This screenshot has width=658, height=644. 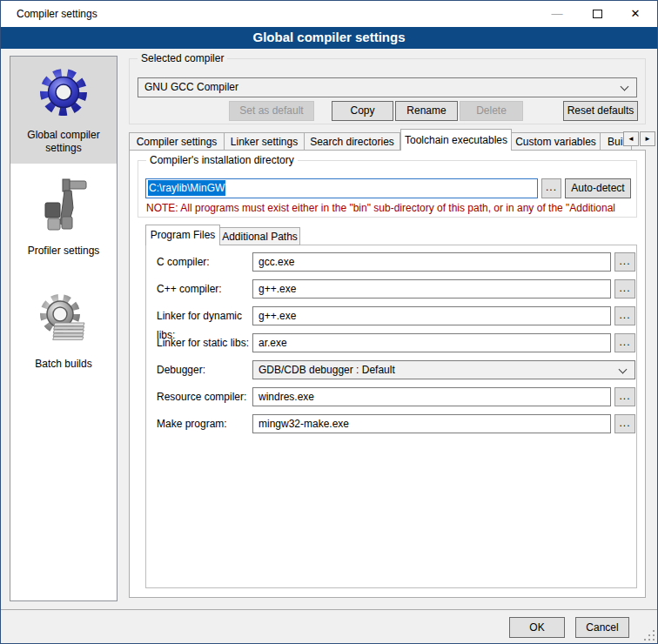 What do you see at coordinates (625, 424) in the screenshot?
I see `make-program-browse-button: ...` at bounding box center [625, 424].